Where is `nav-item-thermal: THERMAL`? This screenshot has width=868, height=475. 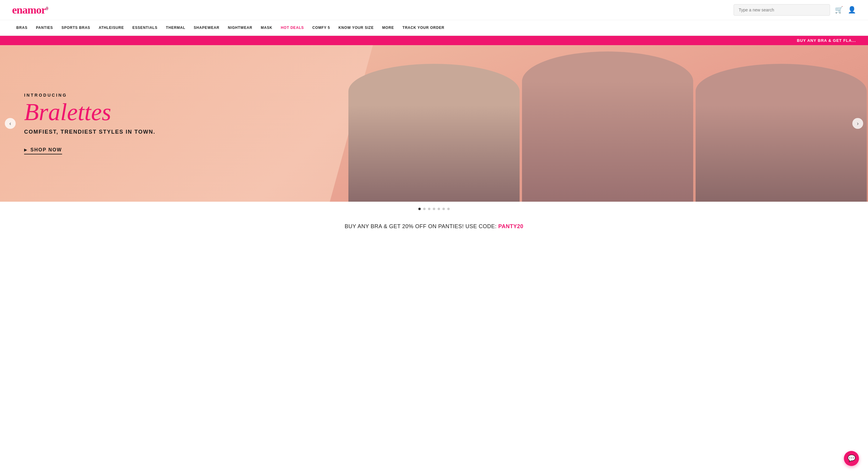
nav-item-thermal: THERMAL is located at coordinates (176, 28).